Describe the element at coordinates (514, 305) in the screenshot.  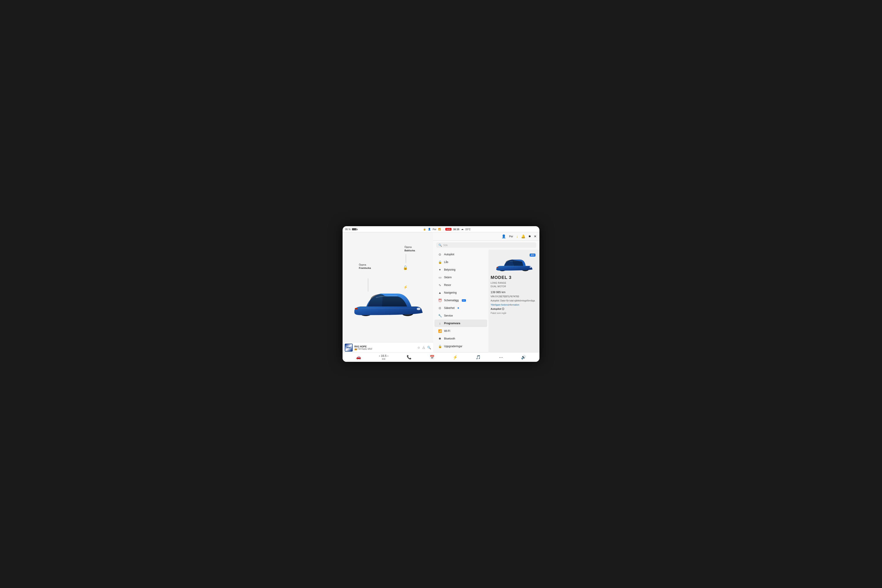
I see `more-info-link: Ytterligare fordonsinformation` at that location.